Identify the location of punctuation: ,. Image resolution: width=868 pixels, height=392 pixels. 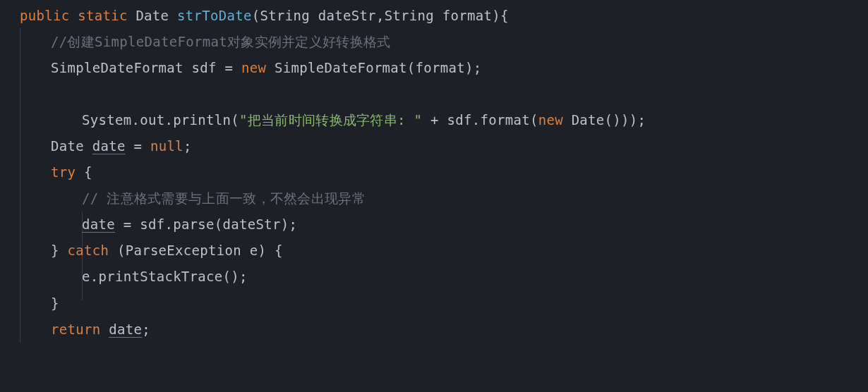
(380, 16).